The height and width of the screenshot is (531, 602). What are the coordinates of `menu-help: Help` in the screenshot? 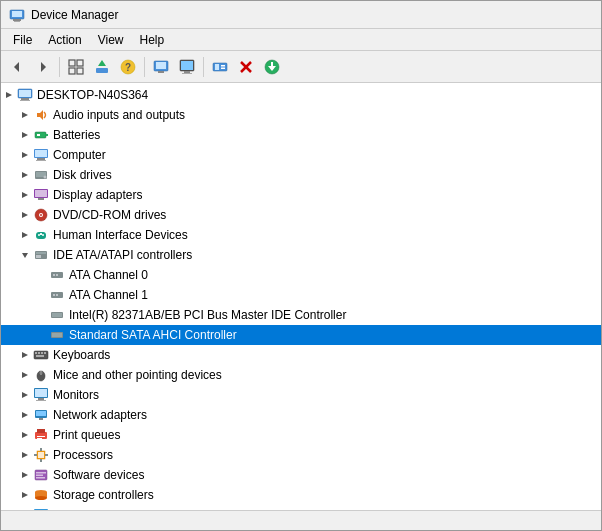 It's located at (152, 40).